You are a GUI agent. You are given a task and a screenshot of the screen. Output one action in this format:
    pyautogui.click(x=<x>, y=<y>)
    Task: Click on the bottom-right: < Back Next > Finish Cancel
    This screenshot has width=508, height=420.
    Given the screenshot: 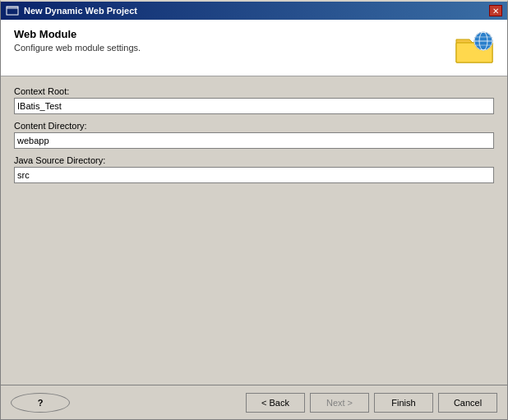 What is the action you would take?
    pyautogui.click(x=372, y=403)
    